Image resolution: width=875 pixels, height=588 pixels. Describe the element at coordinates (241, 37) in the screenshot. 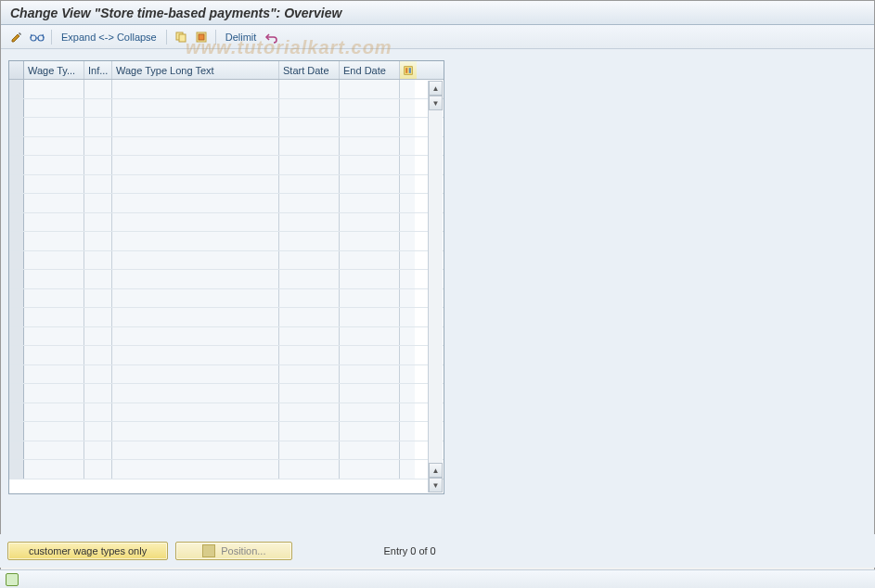

I see `delimit-button: Delimit` at that location.